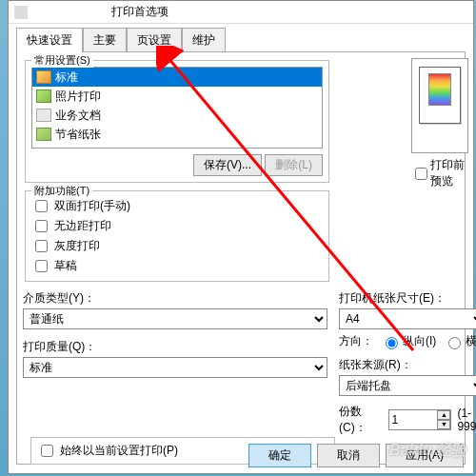 The width and height of the screenshot is (476, 476). Describe the element at coordinates (92, 206) in the screenshot. I see `duplex-label: 双面打印(手动)` at that location.